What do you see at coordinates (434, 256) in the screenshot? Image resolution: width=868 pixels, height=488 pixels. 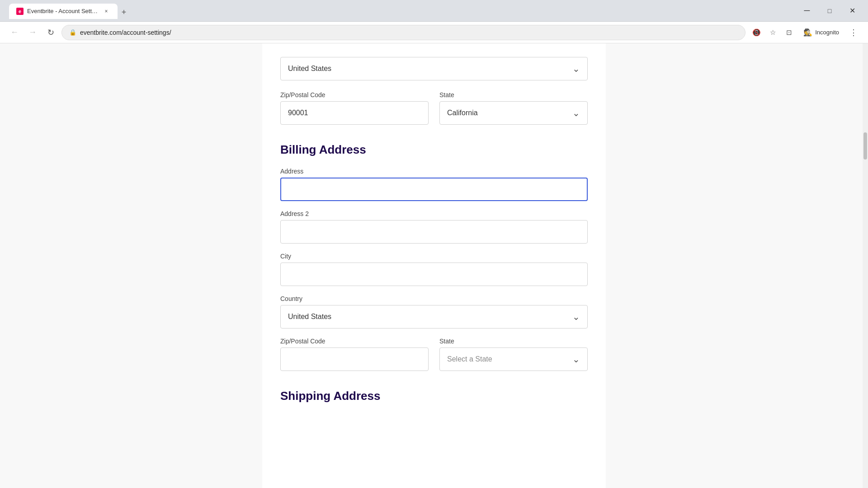 I see `billing-city-label: City` at bounding box center [434, 256].